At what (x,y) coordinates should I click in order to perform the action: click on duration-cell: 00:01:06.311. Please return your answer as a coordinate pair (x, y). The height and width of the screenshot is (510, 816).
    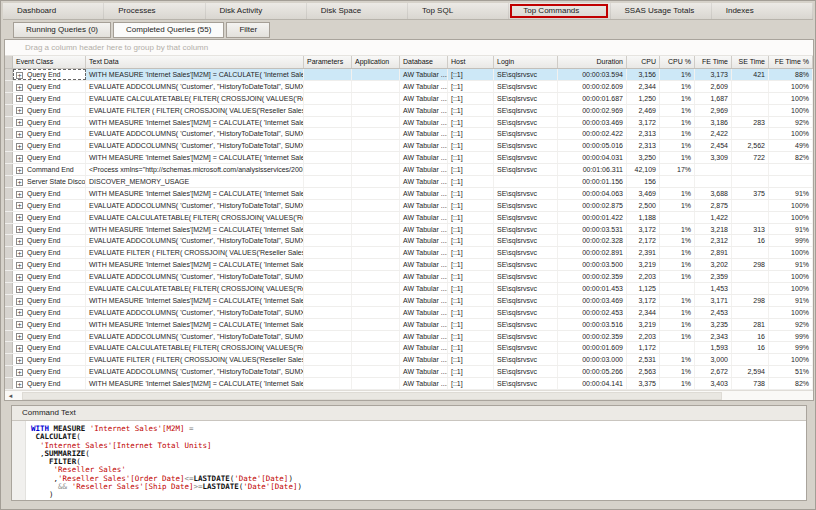
    Looking at the image, I should click on (592, 170).